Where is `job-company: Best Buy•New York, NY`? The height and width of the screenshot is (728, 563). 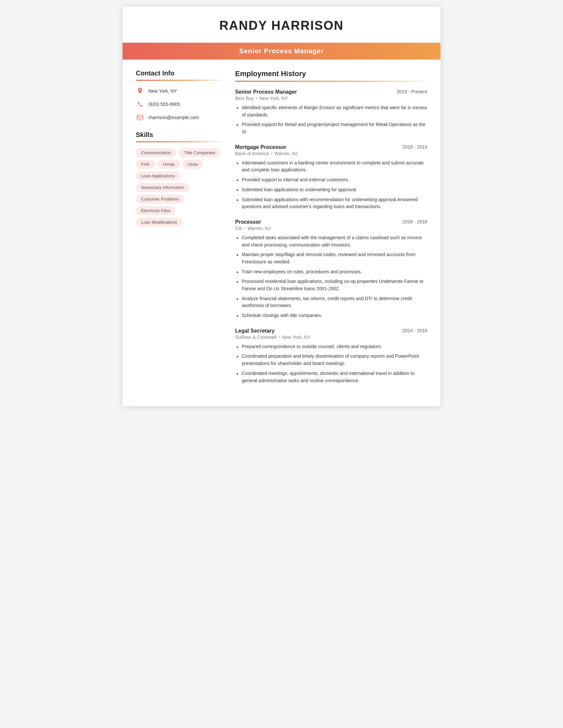
job-company: Best Buy•New York, NY is located at coordinates (331, 98).